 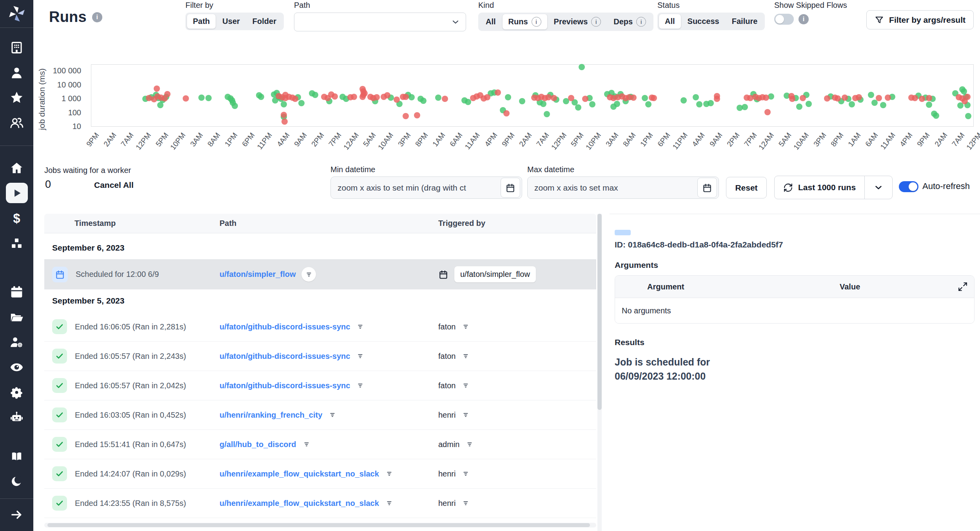 What do you see at coordinates (600, 312) in the screenshot?
I see `vertical-scrollbar` at bounding box center [600, 312].